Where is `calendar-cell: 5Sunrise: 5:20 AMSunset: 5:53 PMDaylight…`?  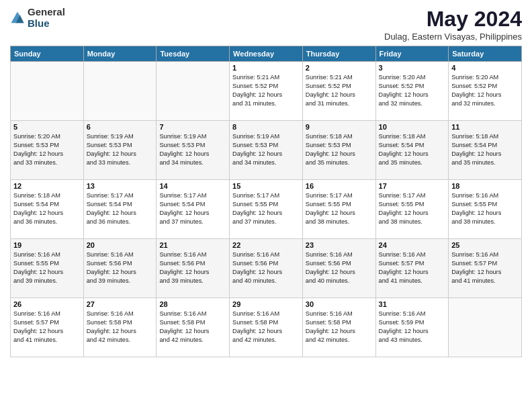
calendar-cell: 5Sunrise: 5:20 AMSunset: 5:53 PMDaylight… is located at coordinates (47, 150).